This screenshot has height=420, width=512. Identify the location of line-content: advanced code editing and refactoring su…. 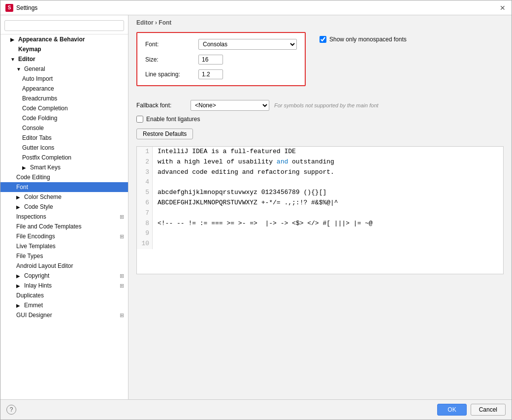
(246, 172).